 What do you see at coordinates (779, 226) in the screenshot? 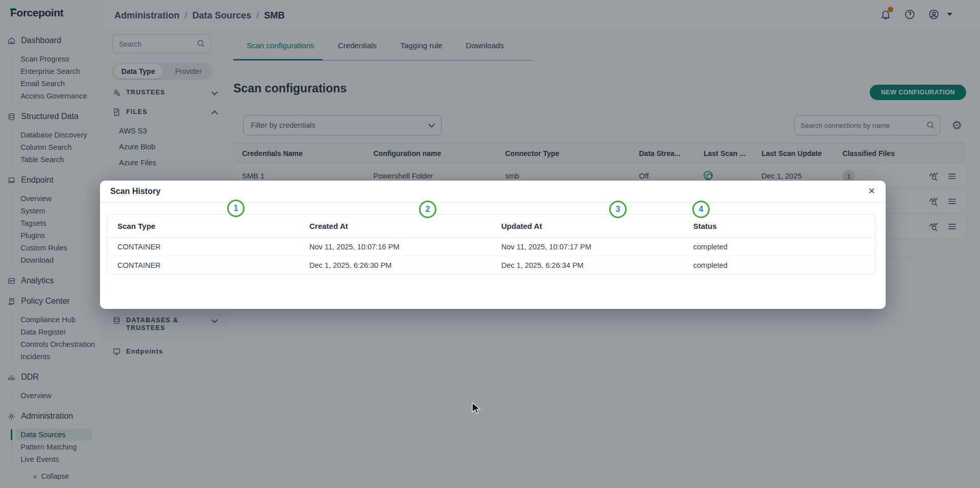
I see `col-status: Status` at bounding box center [779, 226].